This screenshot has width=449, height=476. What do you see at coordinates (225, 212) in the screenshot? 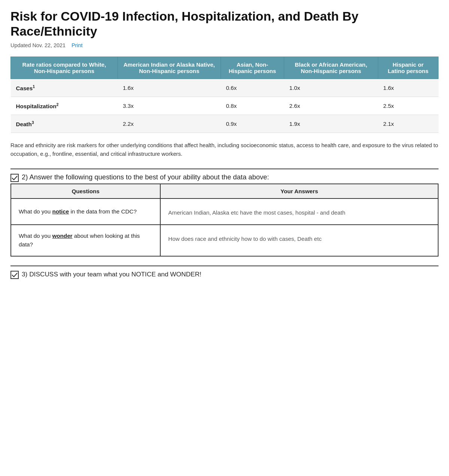
I see `qa-row: What do you notice in the data from the …` at bounding box center [225, 212].